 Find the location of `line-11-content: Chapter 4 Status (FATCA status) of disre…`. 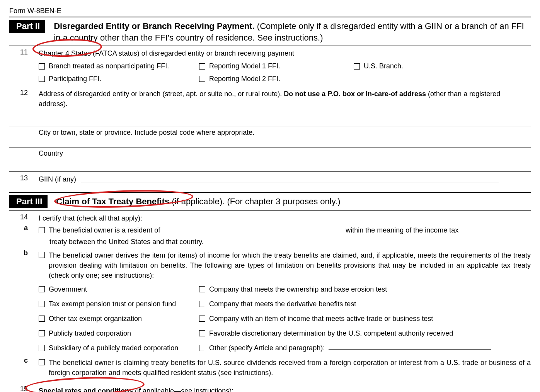

line-11-content: Chapter 4 Status (FATCA status) of disre… is located at coordinates (282, 66).